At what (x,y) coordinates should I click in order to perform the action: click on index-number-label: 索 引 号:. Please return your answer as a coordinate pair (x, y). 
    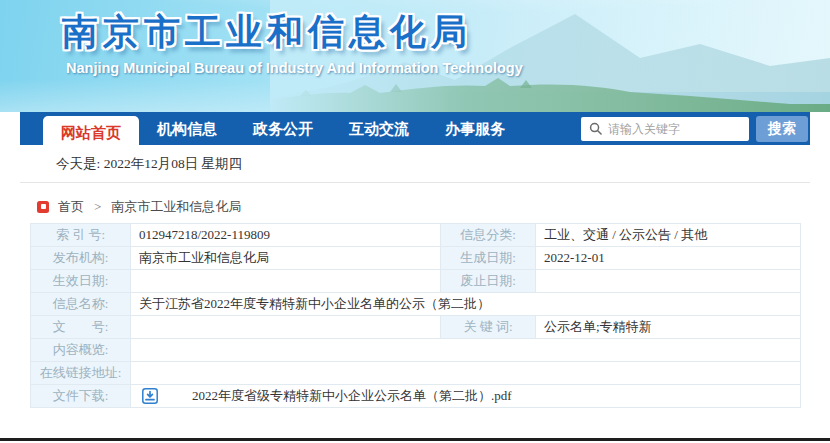
    Looking at the image, I should click on (81, 236).